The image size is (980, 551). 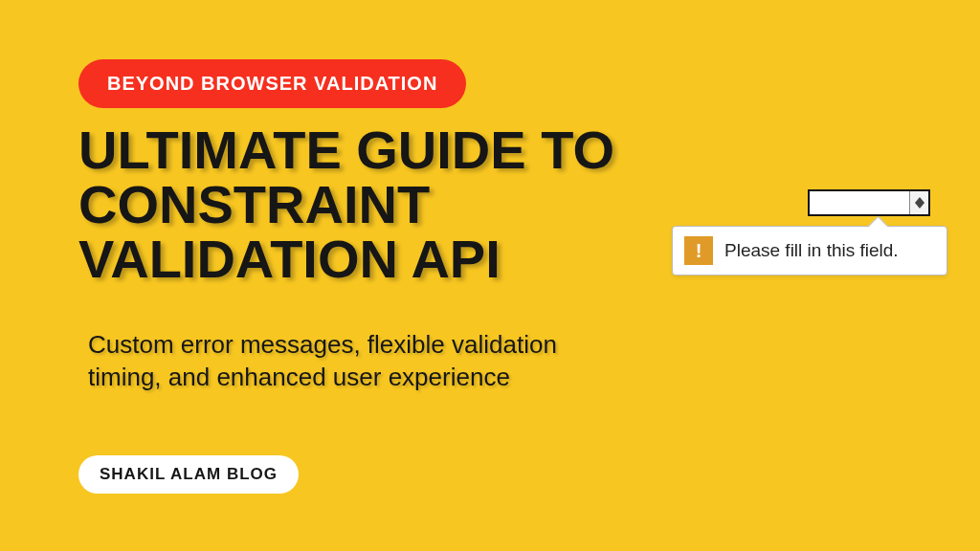 What do you see at coordinates (699, 251) in the screenshot?
I see `warning-glyph: !` at bounding box center [699, 251].